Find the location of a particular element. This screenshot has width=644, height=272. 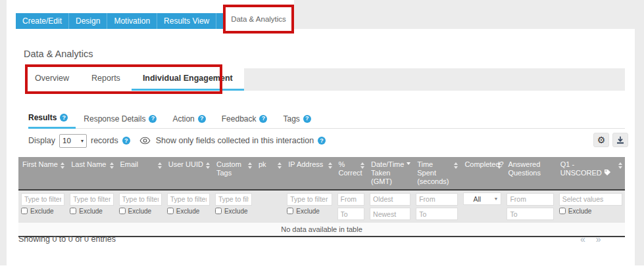

exclude-last-name: Exclude is located at coordinates (91, 212).